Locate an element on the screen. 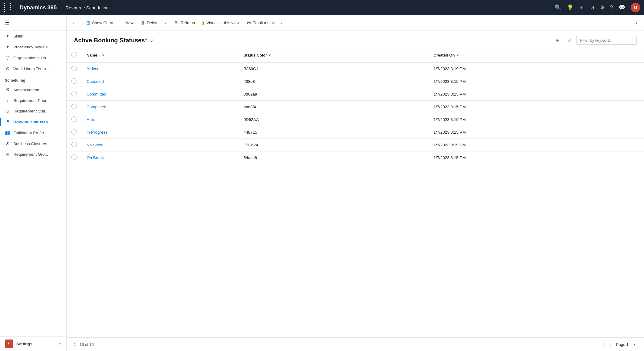 The image size is (644, 351). sidebar-item-requirement-groups: ≡ Requirement Gro... is located at coordinates (33, 154).